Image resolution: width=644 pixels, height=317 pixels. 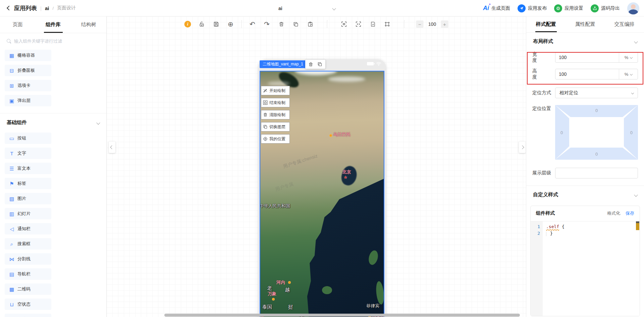 What do you see at coordinates (347, 172) in the screenshot?
I see `map-label-beijing: 北京` at bounding box center [347, 172].